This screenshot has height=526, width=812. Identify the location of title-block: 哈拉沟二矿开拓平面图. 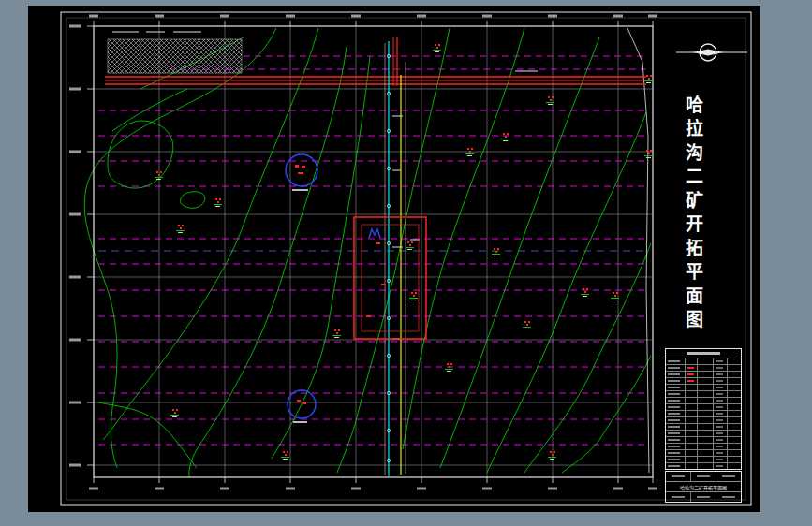
(703, 487).